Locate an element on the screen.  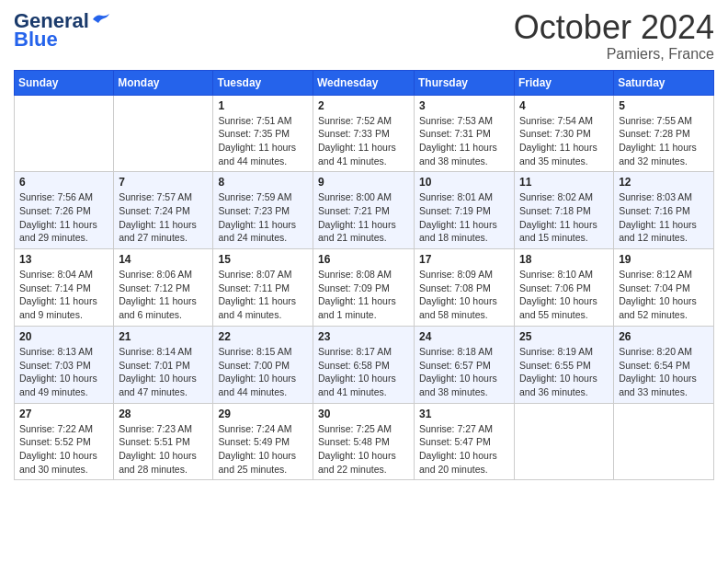
table-cell: 25Sunrise: 8:19 AM Sunset: 6:55 PM Dayli… is located at coordinates (564, 364).